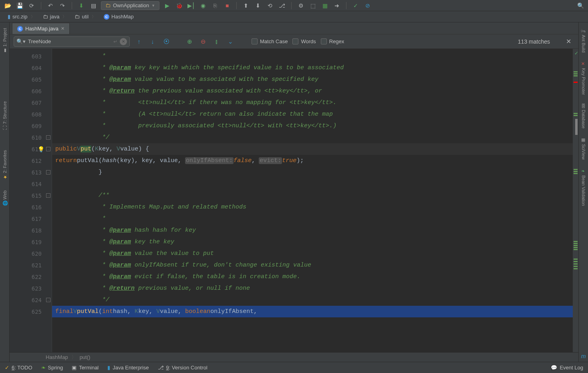 Image resolution: width=588 pixels, height=373 pixels. Describe the element at coordinates (5, 165) in the screenshot. I see `favorites-toolwin-tab: ★2: Favorites` at that location.